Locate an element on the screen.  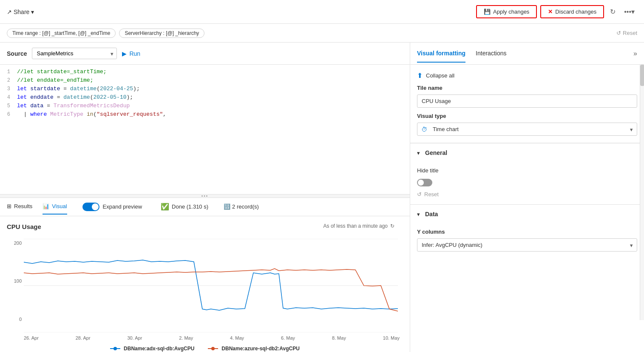
code-line-1: 1 //let startdate=_startTime; is located at coordinates (205, 72).